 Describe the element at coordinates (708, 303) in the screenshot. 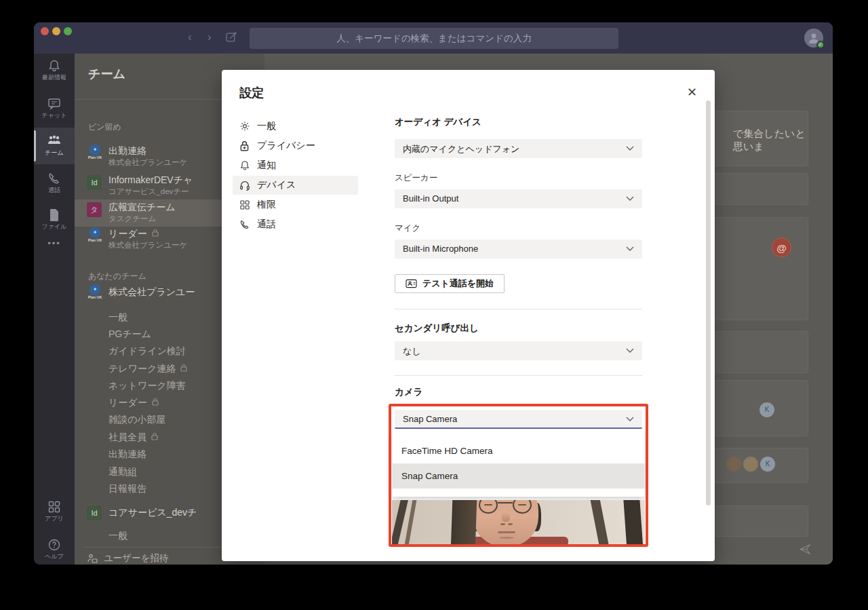

I see `scrollbar` at that location.